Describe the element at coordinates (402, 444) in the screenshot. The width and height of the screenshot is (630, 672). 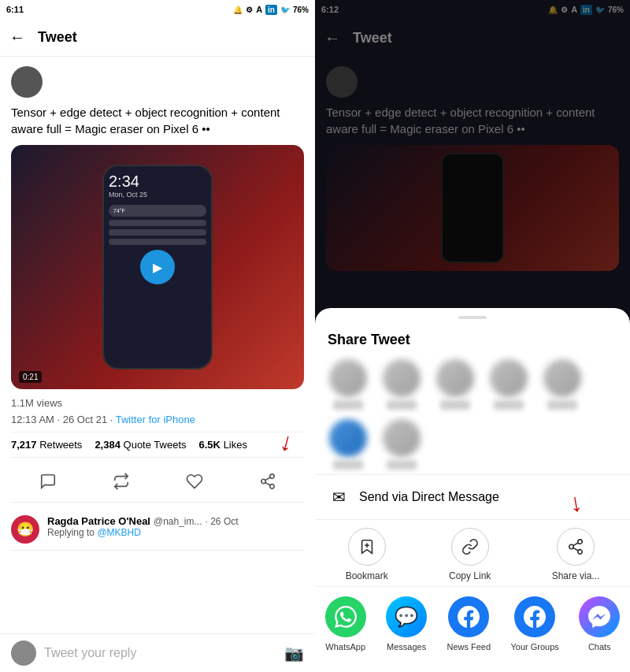
I see `contact-item-7: Contact` at that location.